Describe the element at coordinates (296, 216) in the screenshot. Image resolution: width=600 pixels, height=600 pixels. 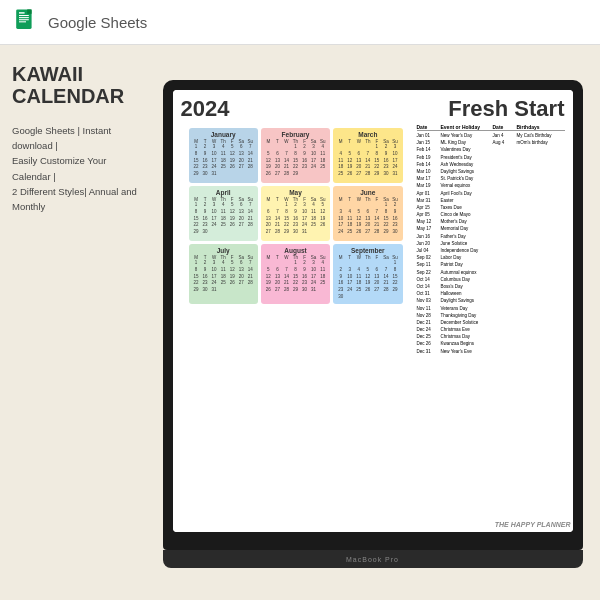
I see `calendars-grid: JanuaryMTWThFSaSu12345678910111213141516…` at that location.